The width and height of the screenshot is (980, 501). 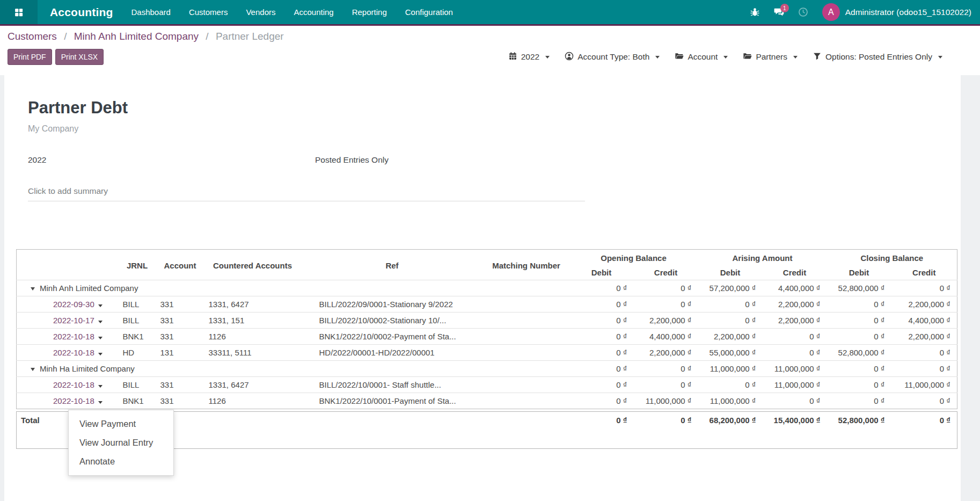 What do you see at coordinates (293, 369) in the screenshot?
I see `partner-group-toggle: Minh Ha Limited Company` at bounding box center [293, 369].